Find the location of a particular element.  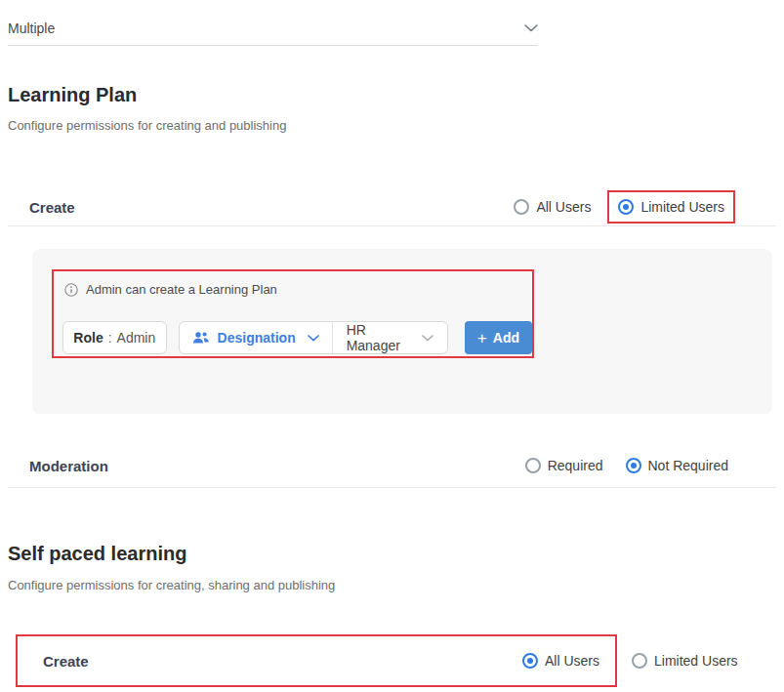

learning-plan-subtitle: Configure permissions for creating and p… is located at coordinates (146, 125).